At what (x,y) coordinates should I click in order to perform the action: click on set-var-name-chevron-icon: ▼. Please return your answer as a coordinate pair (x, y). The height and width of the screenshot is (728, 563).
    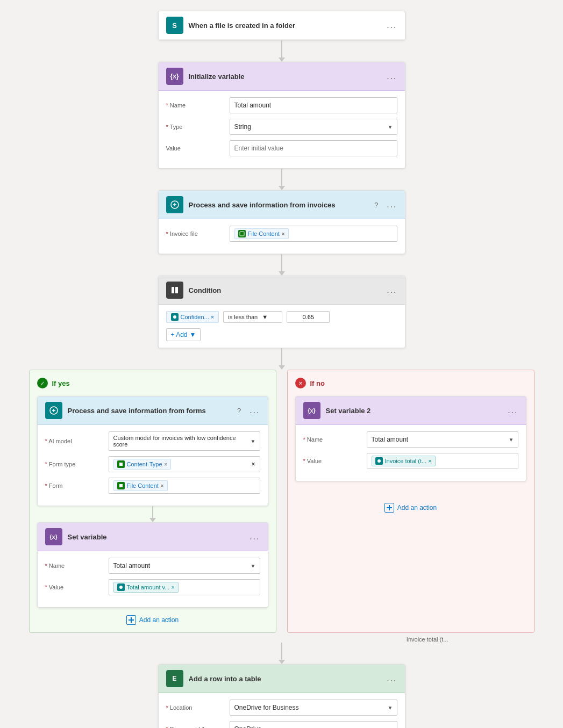
    Looking at the image, I should click on (253, 566).